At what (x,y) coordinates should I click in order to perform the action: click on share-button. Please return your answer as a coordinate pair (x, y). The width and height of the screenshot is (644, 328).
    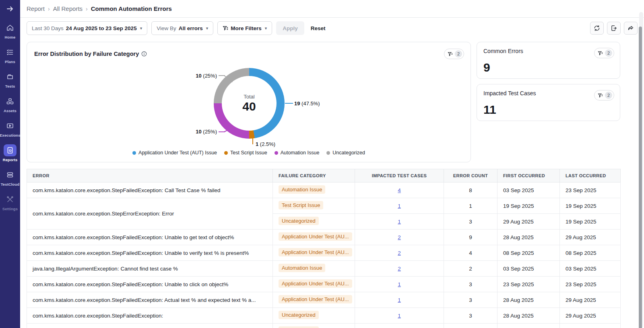
    Looking at the image, I should click on (631, 28).